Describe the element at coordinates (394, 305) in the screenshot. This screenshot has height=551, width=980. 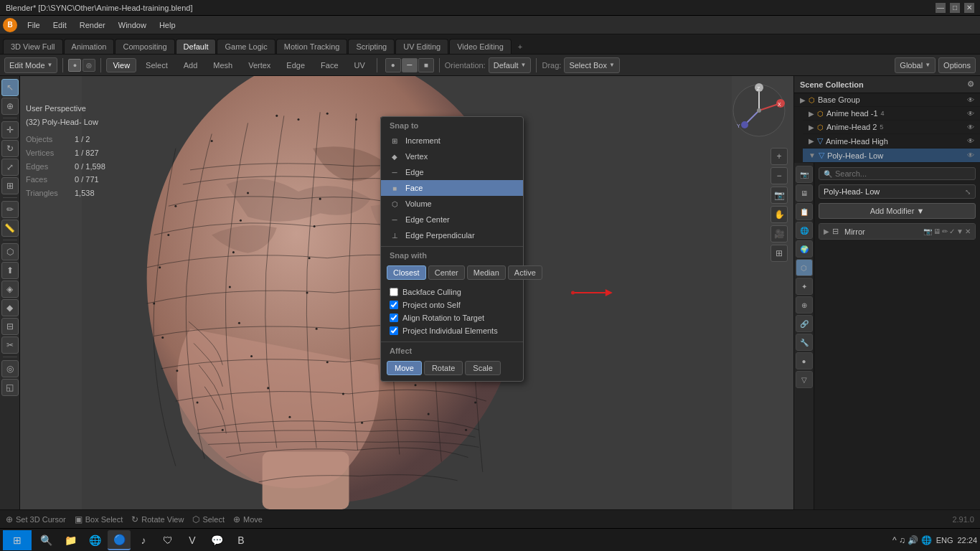
I see `project-self-checkbox` at that location.